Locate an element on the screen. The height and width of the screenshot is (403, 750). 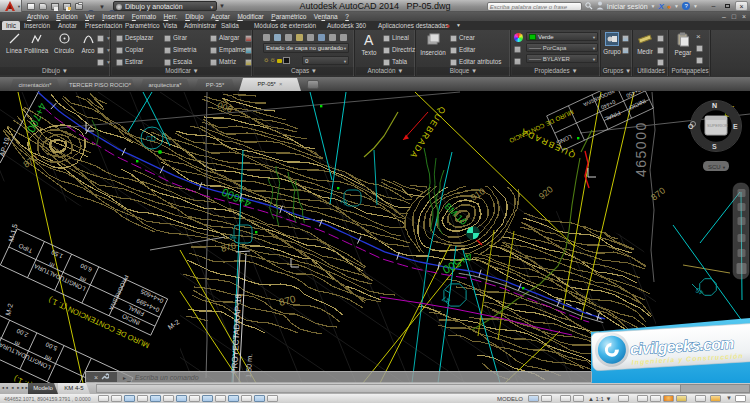
svg-text: LONG is located at coordinates (564, 140).